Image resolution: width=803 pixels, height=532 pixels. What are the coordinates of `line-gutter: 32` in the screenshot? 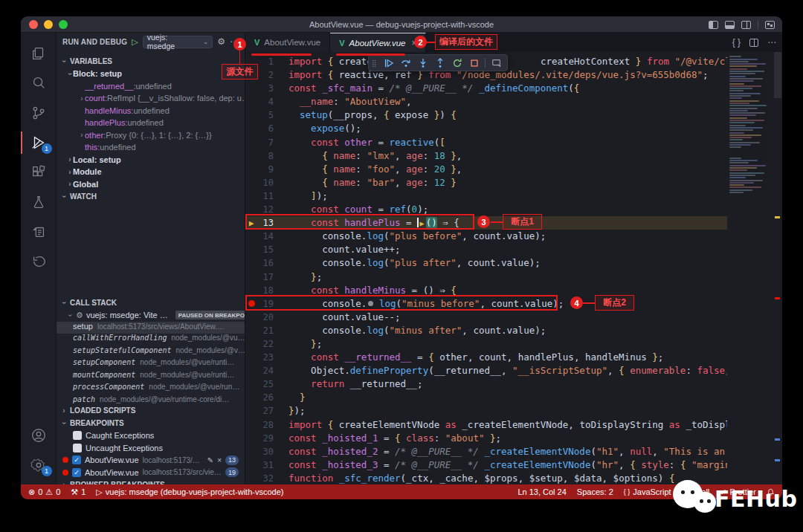 It's located at (267, 479).